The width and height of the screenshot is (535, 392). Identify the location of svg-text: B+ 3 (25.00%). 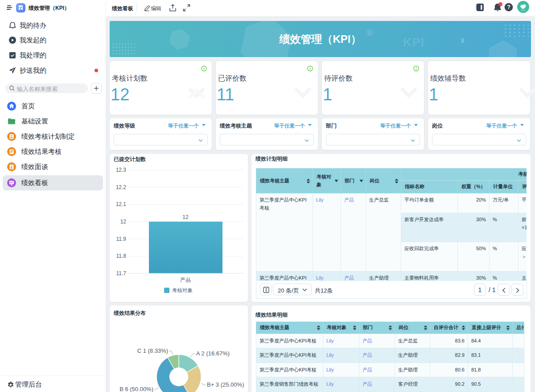
(226, 384).